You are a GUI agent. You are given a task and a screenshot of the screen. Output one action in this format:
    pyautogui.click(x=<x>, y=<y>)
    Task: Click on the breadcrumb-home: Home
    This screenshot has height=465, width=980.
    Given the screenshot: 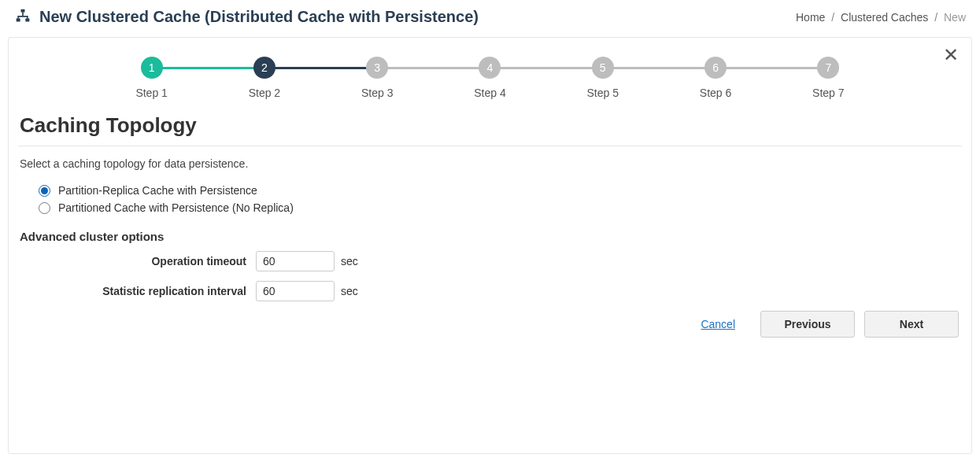 What is the action you would take?
    pyautogui.click(x=811, y=17)
    